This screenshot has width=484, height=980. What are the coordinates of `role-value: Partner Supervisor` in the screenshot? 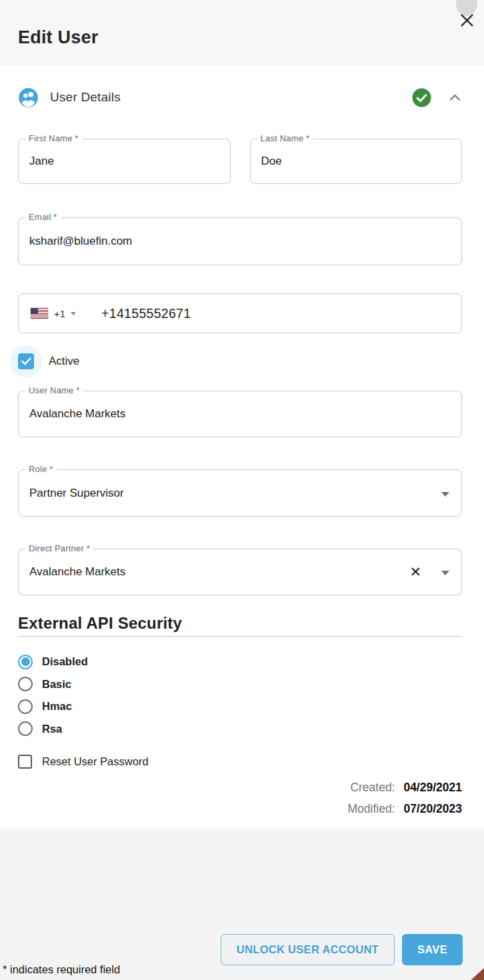 It's located at (77, 493).